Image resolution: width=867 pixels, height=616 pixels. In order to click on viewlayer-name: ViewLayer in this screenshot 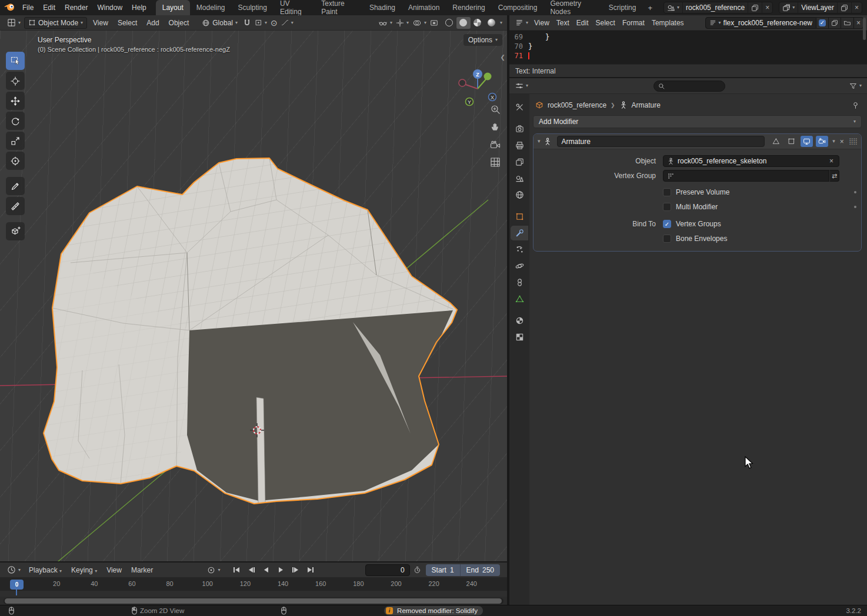, I will do `click(818, 8)`.